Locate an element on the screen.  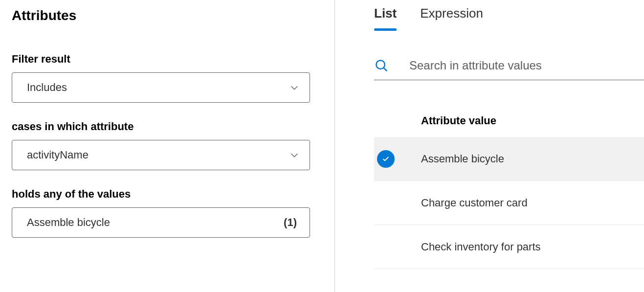
search-row is located at coordinates (509, 69).